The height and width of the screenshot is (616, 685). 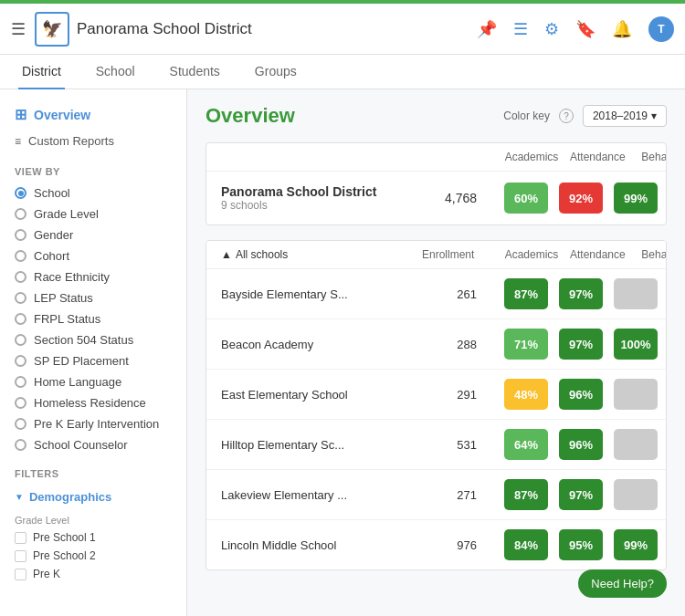 I want to click on label-lep-status: LEP Status, so click(x=64, y=298).